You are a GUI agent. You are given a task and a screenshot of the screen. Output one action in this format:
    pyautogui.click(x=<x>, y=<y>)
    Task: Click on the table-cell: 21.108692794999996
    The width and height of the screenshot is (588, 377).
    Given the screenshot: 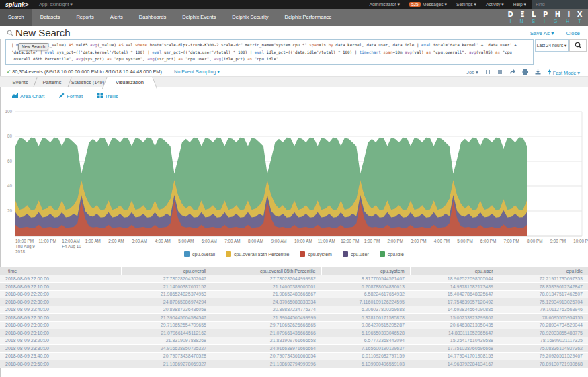 What is the action you would take?
    pyautogui.click(x=266, y=364)
    